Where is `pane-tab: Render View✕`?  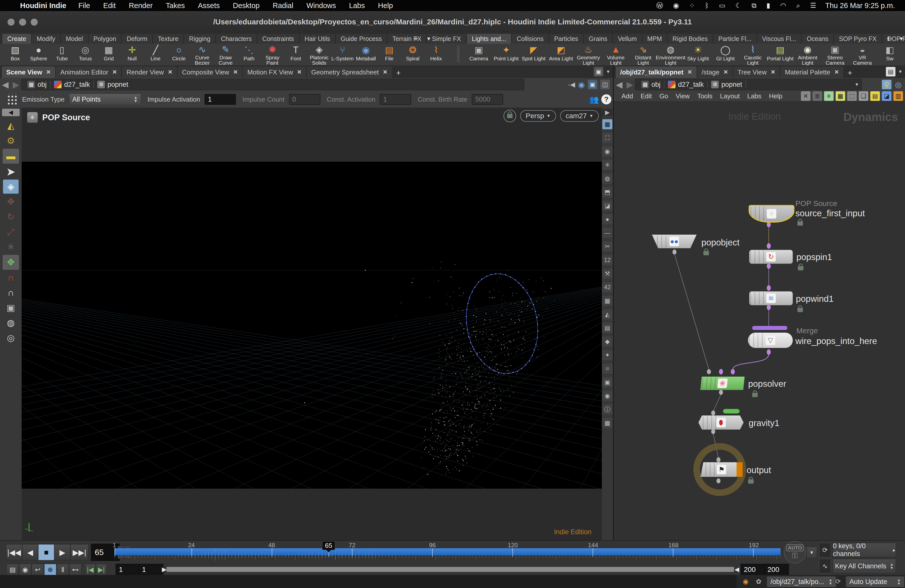 pane-tab: Render View✕ is located at coordinates (149, 72).